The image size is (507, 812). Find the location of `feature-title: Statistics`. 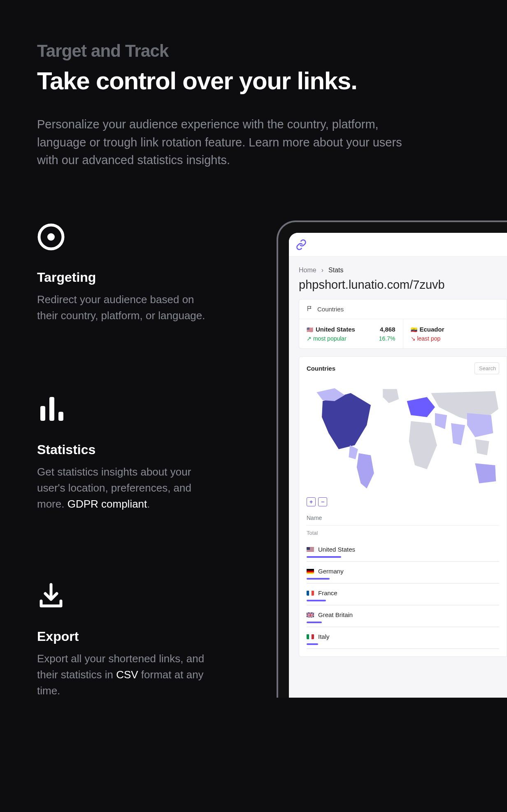

feature-title: Statistics is located at coordinates (123, 450).